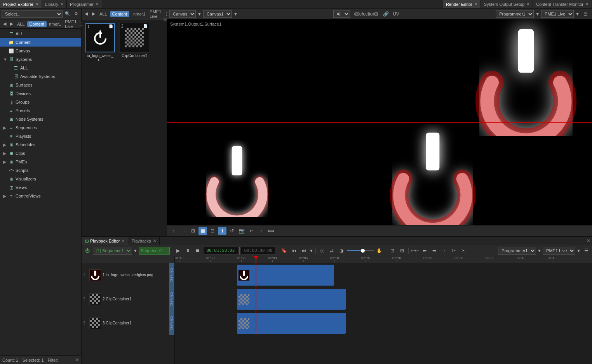 The height and width of the screenshot is (364, 592). What do you see at coordinates (242, 231) in the screenshot?
I see `snapshot-btn: 📷` at bounding box center [242, 231].